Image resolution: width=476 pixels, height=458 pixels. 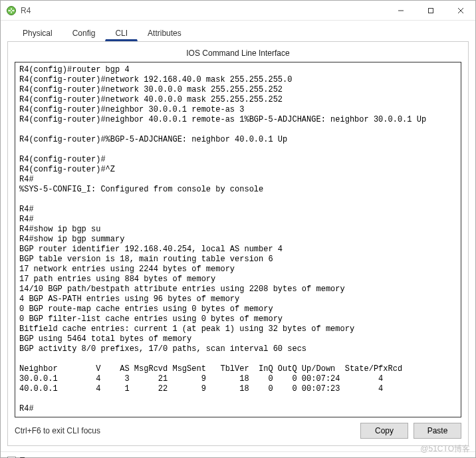 What do you see at coordinates (460, 11) in the screenshot?
I see `close-button` at bounding box center [460, 11].